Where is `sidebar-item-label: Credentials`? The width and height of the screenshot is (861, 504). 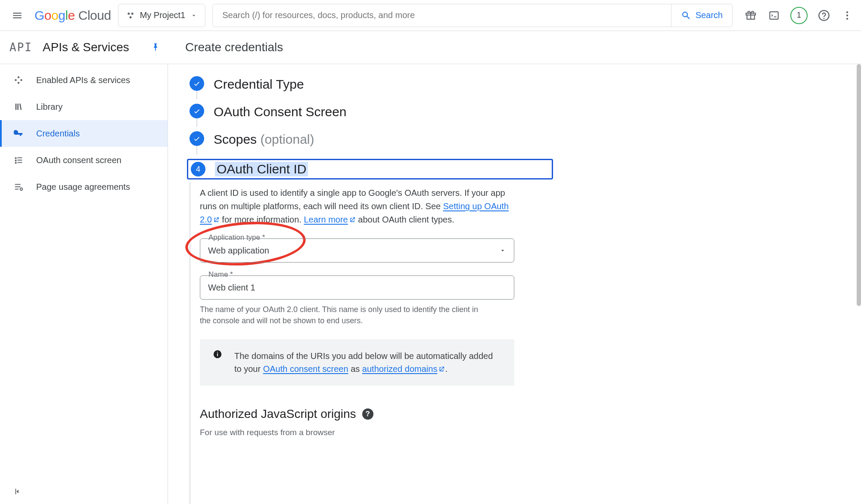 sidebar-item-label: Credentials is located at coordinates (58, 133).